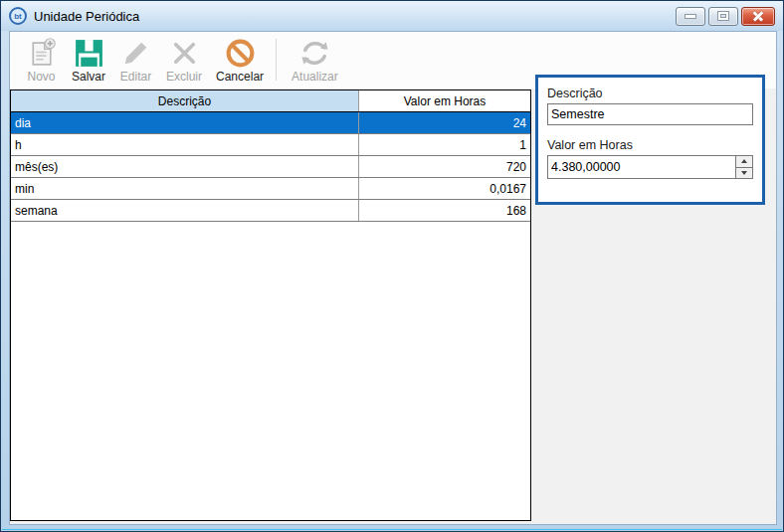 The width and height of the screenshot is (784, 532). Describe the element at coordinates (445, 189) in the screenshot. I see `cell-valor: 0,0167` at that location.